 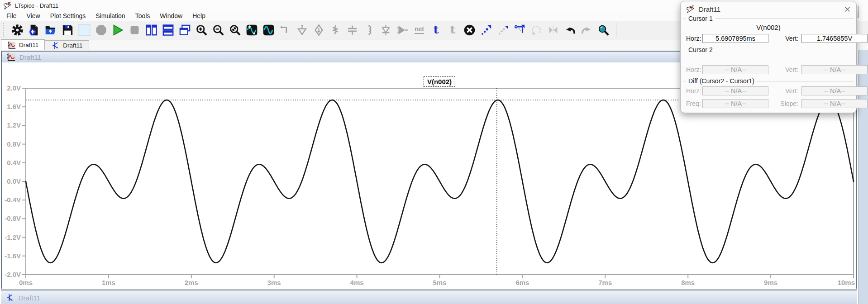 I want to click on toolbar-inductor-button, so click(x=369, y=30).